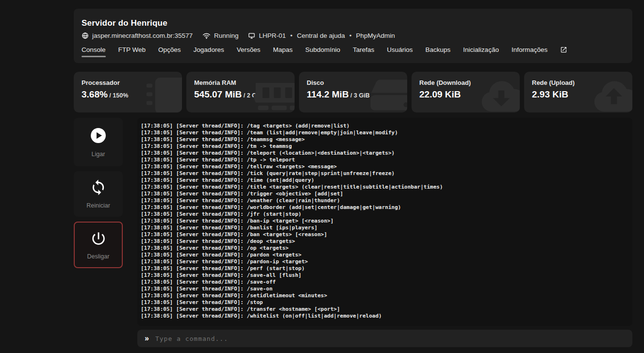 The height and width of the screenshot is (353, 644). Describe the element at coordinates (143, 36) in the screenshot. I see `server-address-text: jasper.minecrafthost.com.br:35577` at that location.